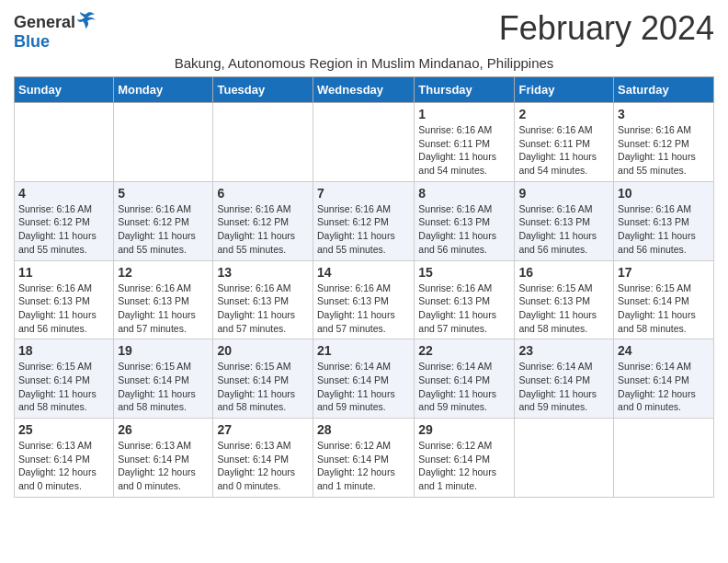  Describe the element at coordinates (464, 350) in the screenshot. I see `day-number: 22` at that location.